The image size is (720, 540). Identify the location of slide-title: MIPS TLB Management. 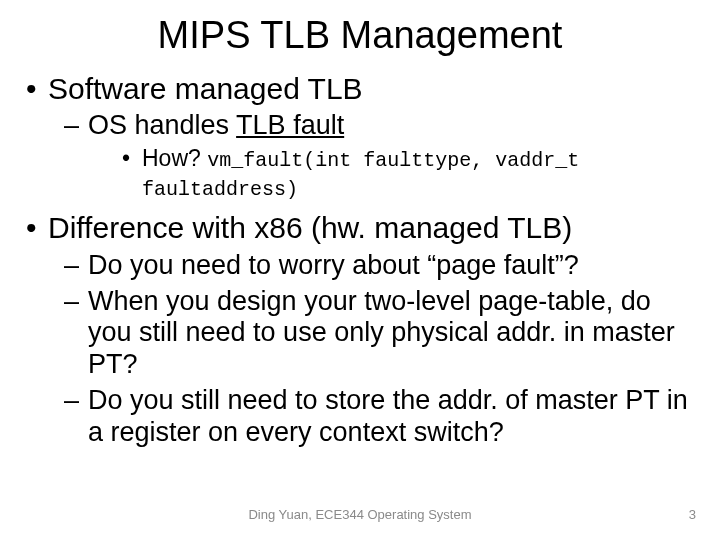
(360, 32).